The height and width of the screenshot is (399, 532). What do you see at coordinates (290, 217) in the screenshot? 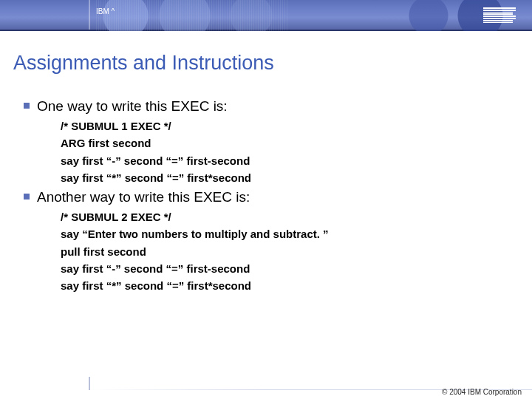
I see `code-line: /* SUBMUL 2 EXEC */` at bounding box center [290, 217].